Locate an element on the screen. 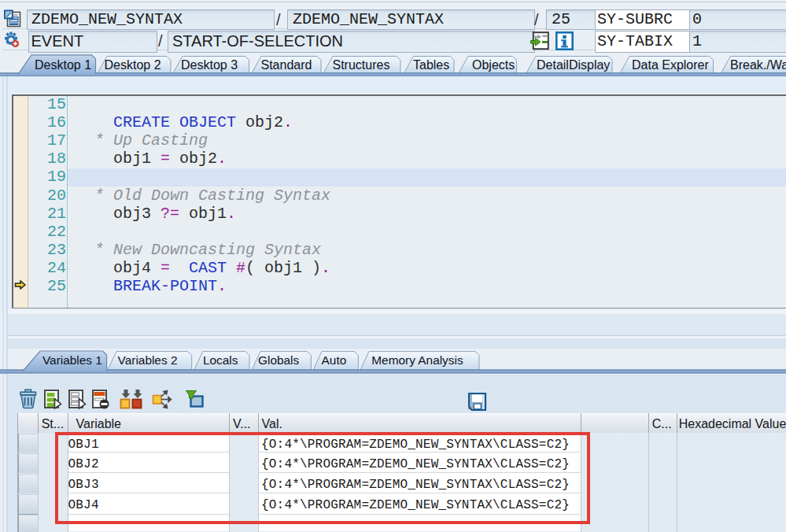 The image size is (786, 532). svg-text: Globals is located at coordinates (279, 360).